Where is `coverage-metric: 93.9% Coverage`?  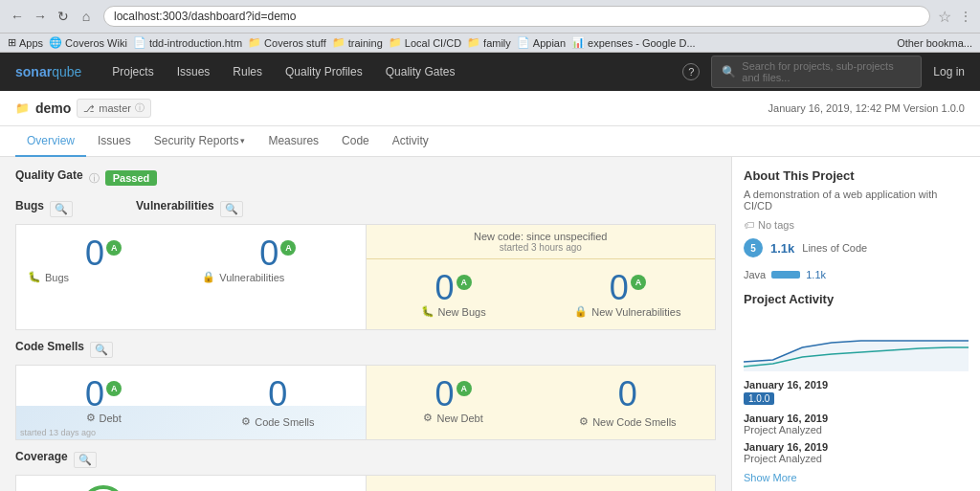
coverage-metric: 93.9% Coverage is located at coordinates (103, 483).